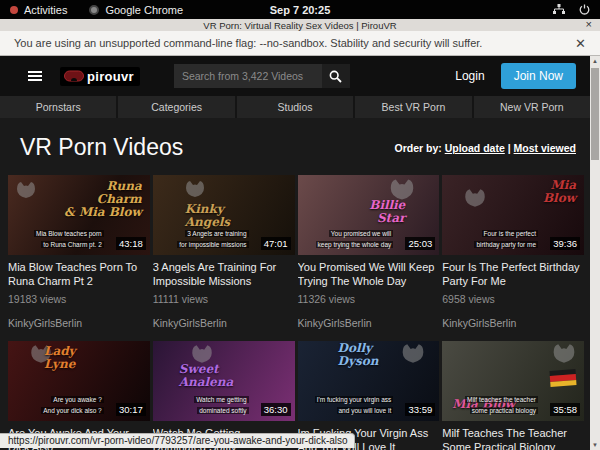 Image resolution: width=600 pixels, height=450 pixels. I want to click on scrollbar-thumb, so click(595, 114).